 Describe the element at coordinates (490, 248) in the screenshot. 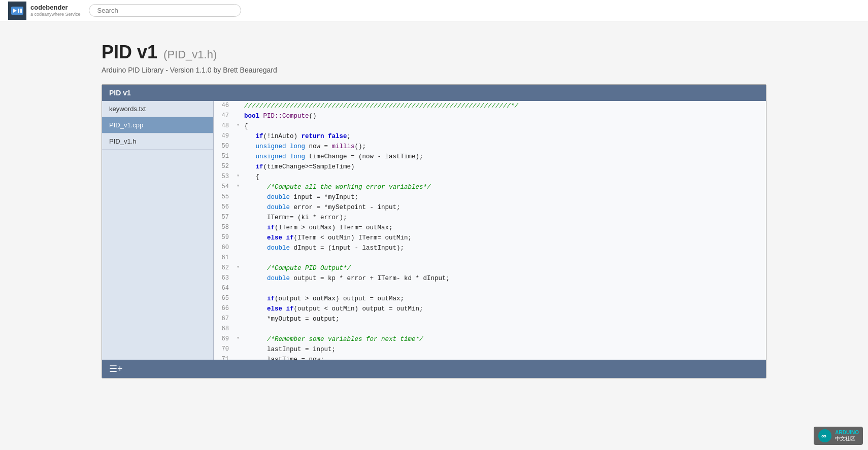

I see `code-line: 60 double dInput = (input - lastInput);` at that location.